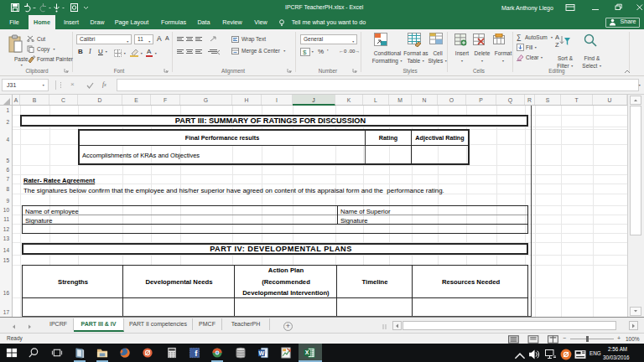 The height and width of the screenshot is (362, 644). Describe the element at coordinates (307, 352) in the screenshot. I see `svg-text: X` at that location.